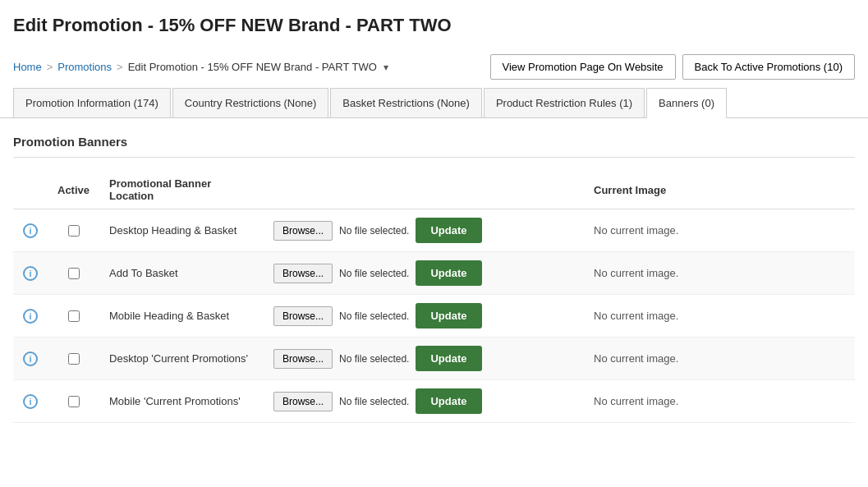 The height and width of the screenshot is (487, 868). Describe the element at coordinates (434, 25) in the screenshot. I see `page-header: Edit Promotion - 15% OFF NEW Brand - PAR…` at that location.